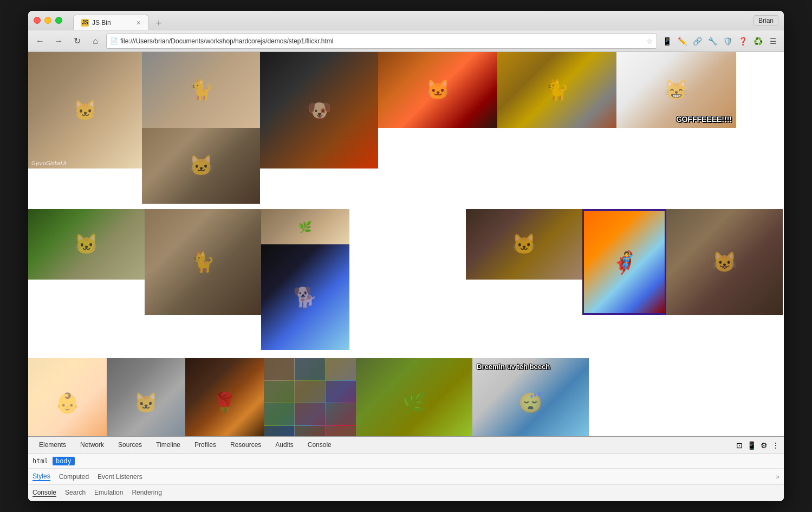  What do you see at coordinates (40, 461) in the screenshot?
I see `element-html-tag: html` at bounding box center [40, 461].